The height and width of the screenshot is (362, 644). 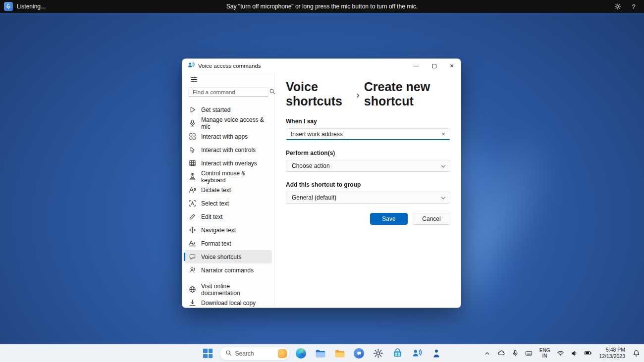 What do you see at coordinates (229, 163) in the screenshot?
I see `sidebar-item-label: Interact with overlays` at bounding box center [229, 163].